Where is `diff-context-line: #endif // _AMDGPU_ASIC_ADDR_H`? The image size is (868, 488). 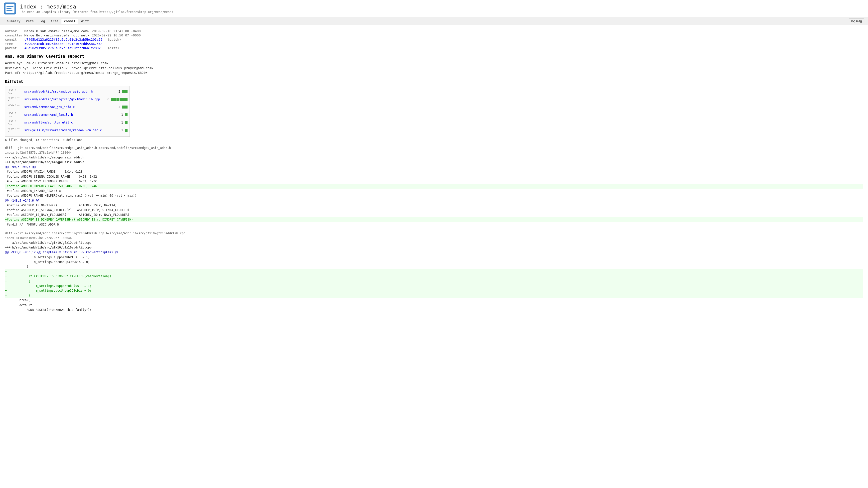 diff-context-line: #endif // _AMDGPU_ASIC_ADDR_H is located at coordinates (434, 225).